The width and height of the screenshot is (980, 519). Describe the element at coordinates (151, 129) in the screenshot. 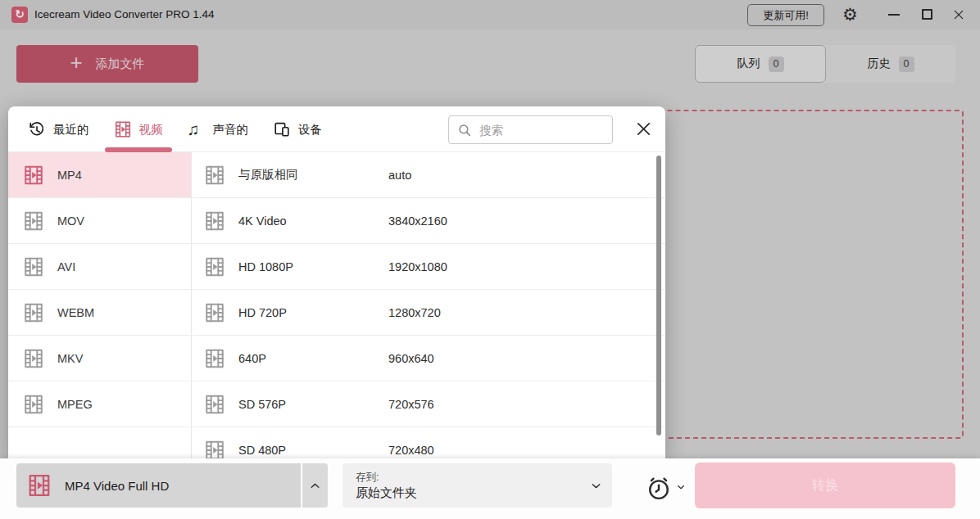

I see `tab-video-label: 视频` at that location.